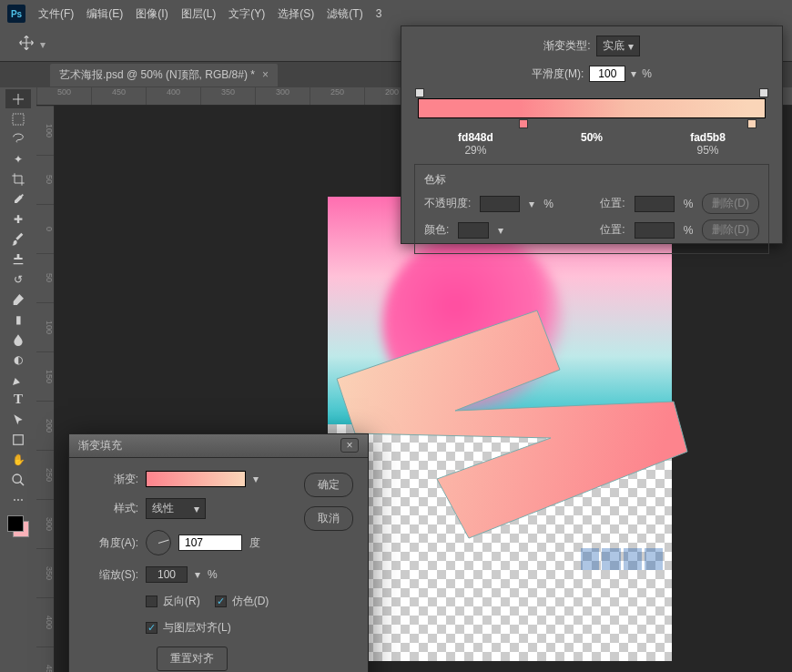 The width and height of the screenshot is (792, 672). What do you see at coordinates (176, 508) in the screenshot?
I see `style-select: 线性▾` at bounding box center [176, 508].